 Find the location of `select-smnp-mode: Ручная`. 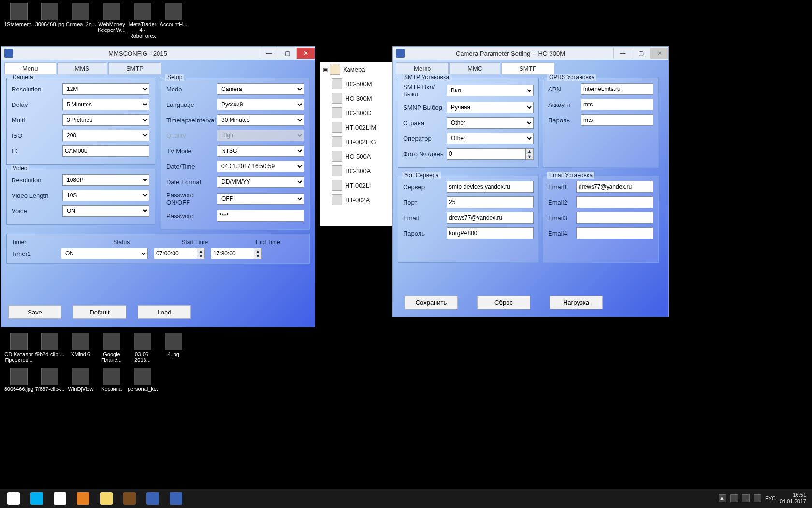

select-smnp-mode: Ручная is located at coordinates (490, 107).